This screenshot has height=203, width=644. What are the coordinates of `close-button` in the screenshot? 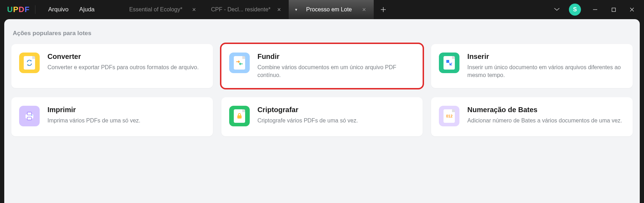 It's located at (632, 10).